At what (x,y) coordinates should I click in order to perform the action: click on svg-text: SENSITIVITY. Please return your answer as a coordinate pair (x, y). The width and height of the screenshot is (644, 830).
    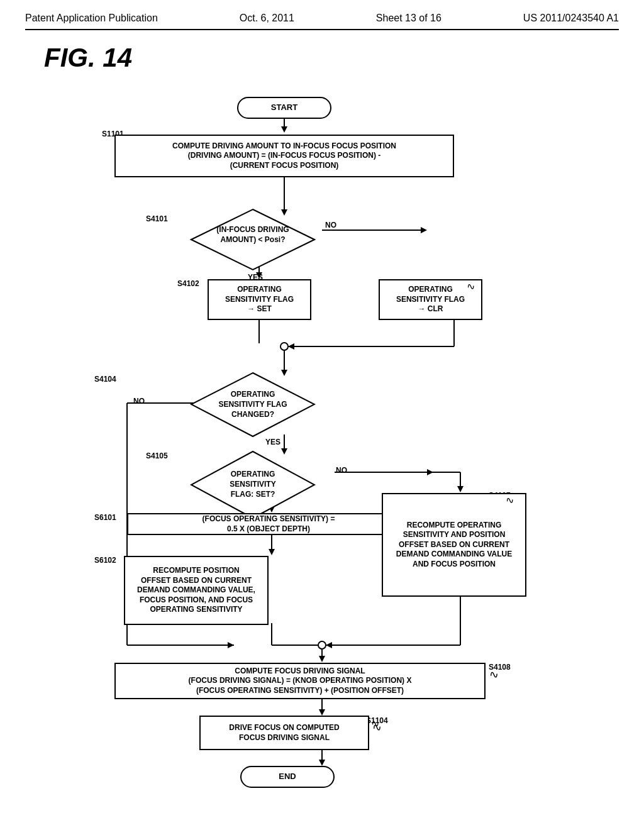
    Looking at the image, I should click on (253, 484).